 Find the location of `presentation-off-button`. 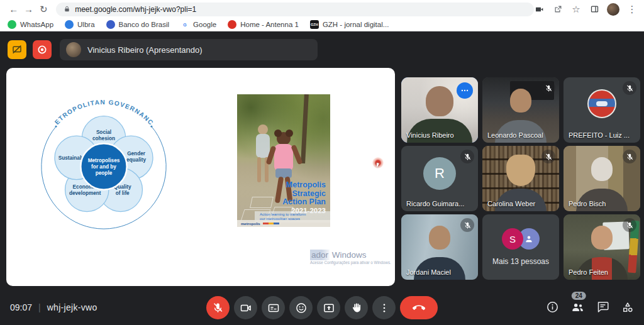

presentation-off-button is located at coordinates (17, 50).